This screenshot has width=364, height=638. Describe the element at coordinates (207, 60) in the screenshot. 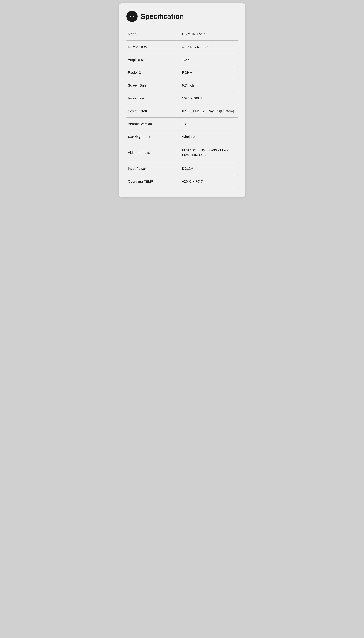

I see `spec-value-amplifie-ic: 7388` at that location.